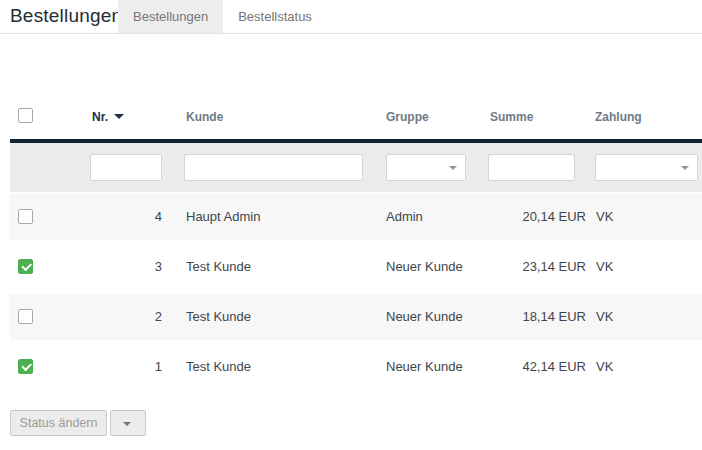  Describe the element at coordinates (275, 16) in the screenshot. I see `tab-bestellstatus: Bestellstatus` at that location.